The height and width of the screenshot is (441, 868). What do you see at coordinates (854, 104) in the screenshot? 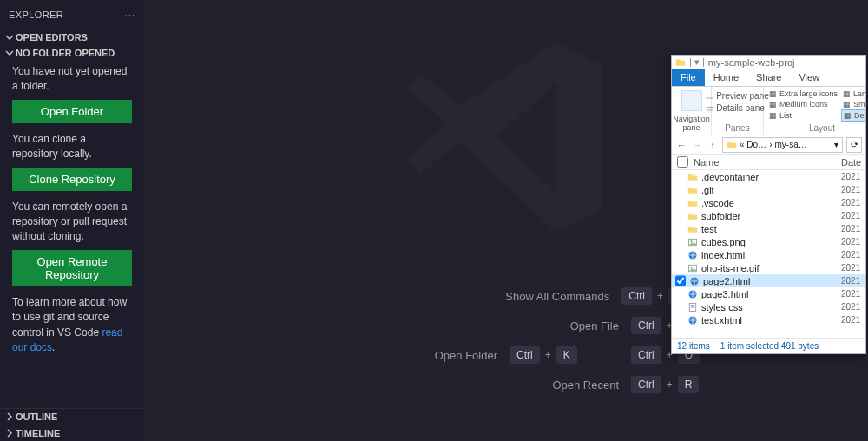
I see `layout-small: ▦Small` at bounding box center [854, 104].